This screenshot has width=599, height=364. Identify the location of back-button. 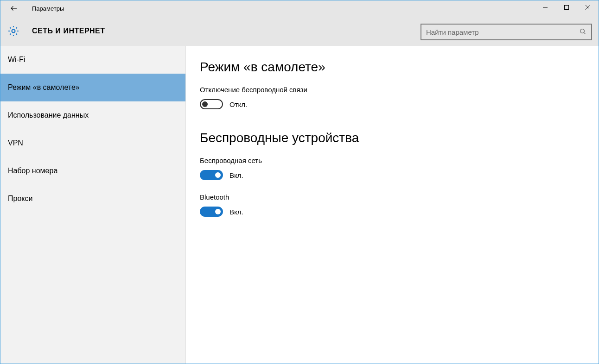
(14, 8).